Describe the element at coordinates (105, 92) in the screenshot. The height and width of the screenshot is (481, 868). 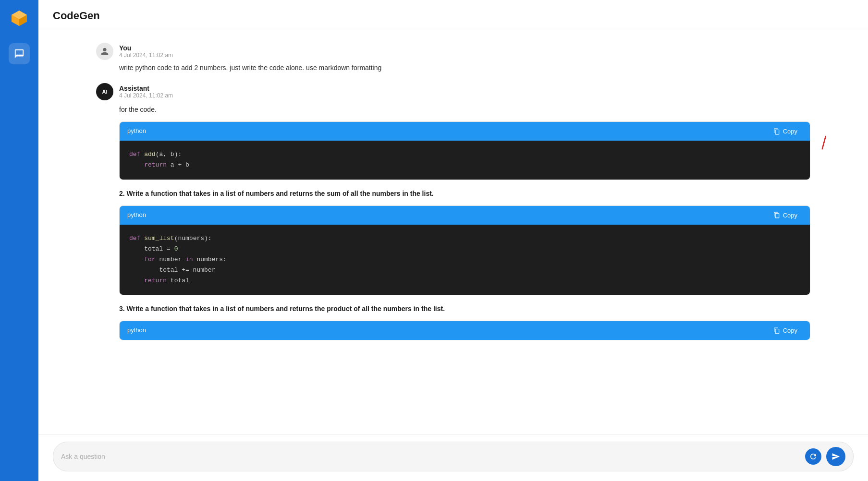
I see `ai-avatar: AI` at that location.